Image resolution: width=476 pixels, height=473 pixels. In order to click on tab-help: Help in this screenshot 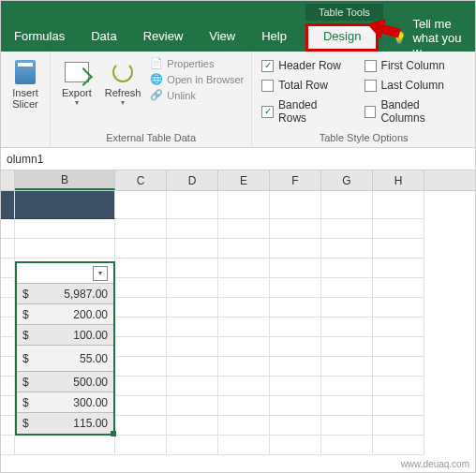, I will do `click(274, 37)`.